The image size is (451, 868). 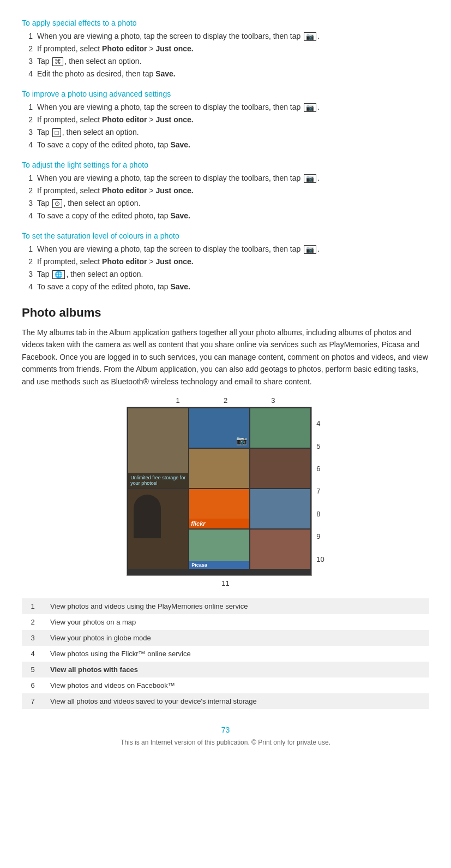 I want to click on page-footer: 73 This is an Internet version of this p…, so click(x=226, y=736).